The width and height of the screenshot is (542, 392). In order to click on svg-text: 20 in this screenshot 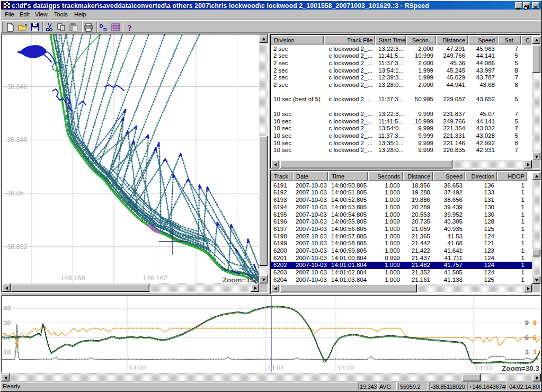, I will do `click(7, 337)`.